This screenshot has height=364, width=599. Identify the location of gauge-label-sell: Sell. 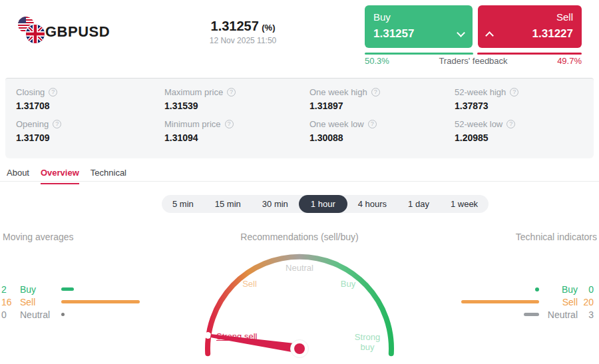
(250, 283).